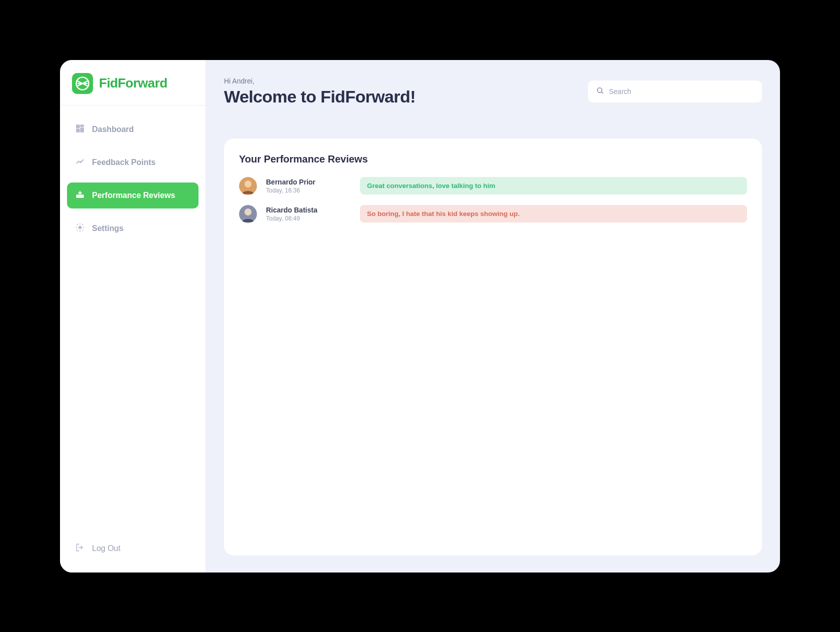 The image size is (840, 632). I want to click on reviews-title: Your Performance Reviews, so click(493, 159).